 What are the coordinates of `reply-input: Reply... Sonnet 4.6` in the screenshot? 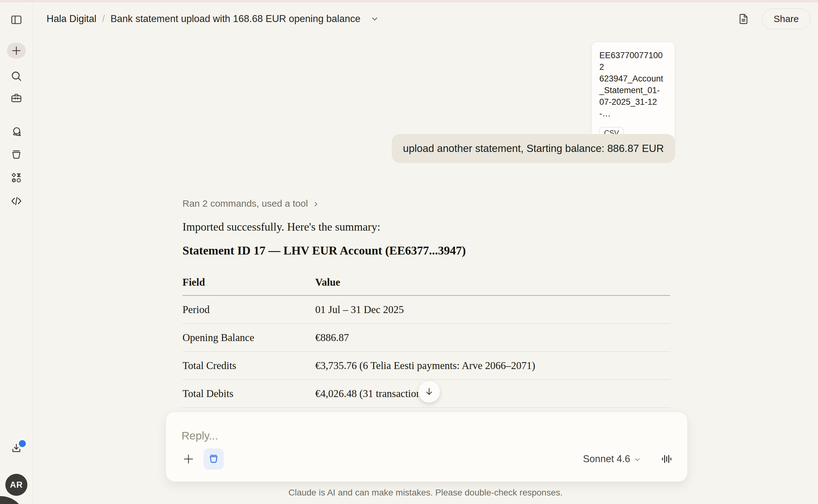 It's located at (427, 447).